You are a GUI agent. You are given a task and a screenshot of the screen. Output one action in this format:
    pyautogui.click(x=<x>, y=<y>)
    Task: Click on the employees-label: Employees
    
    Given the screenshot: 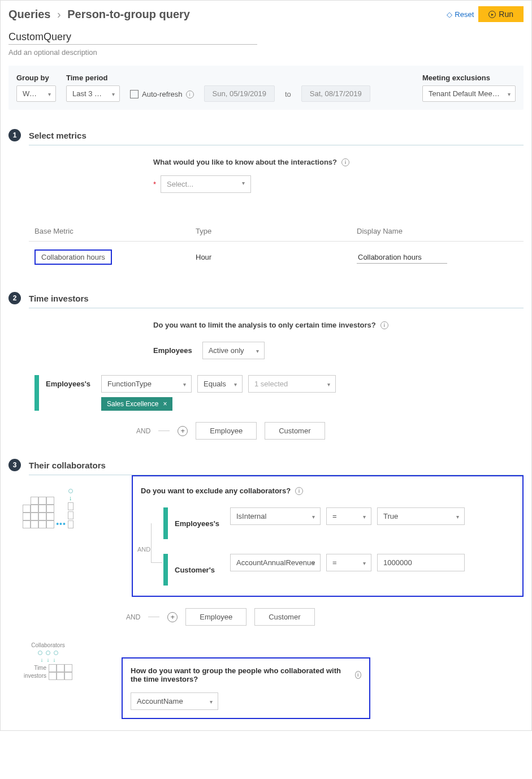 What is the action you would take?
    pyautogui.click(x=173, y=351)
    